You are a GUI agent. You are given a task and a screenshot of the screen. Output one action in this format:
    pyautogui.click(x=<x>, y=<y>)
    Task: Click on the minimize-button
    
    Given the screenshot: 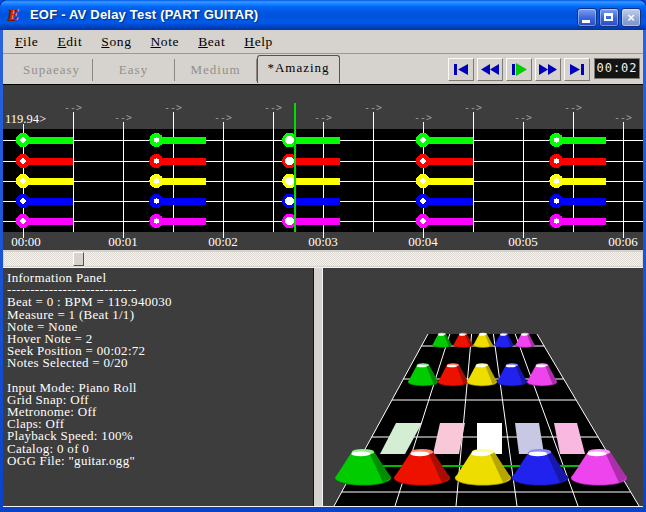 What is the action you would take?
    pyautogui.click(x=587, y=18)
    